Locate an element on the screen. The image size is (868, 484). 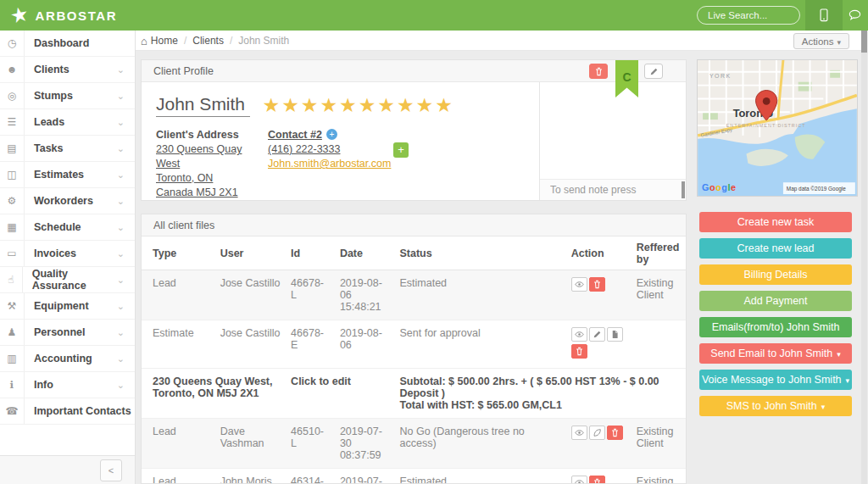
add-payment-button: Add Payment is located at coordinates (776, 301).